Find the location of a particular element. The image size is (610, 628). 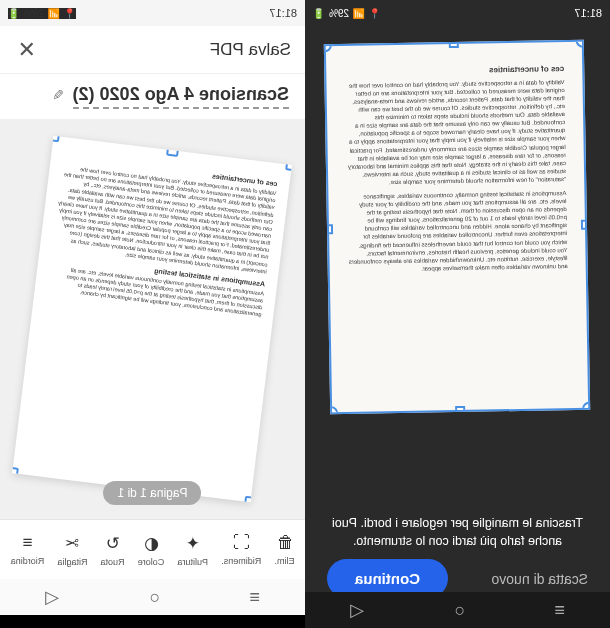

tool-crop: ✂Ritaglia is located at coordinates (72, 550).